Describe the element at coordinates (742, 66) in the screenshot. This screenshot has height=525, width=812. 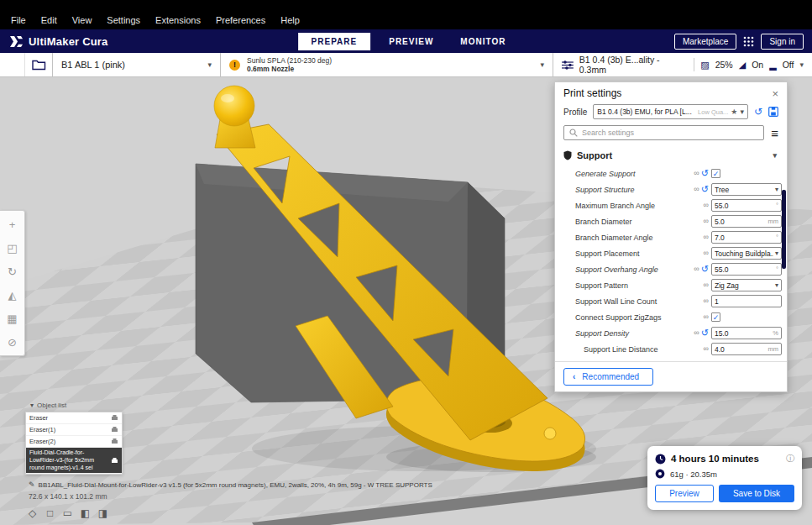
I see `support-icon: ◢` at that location.